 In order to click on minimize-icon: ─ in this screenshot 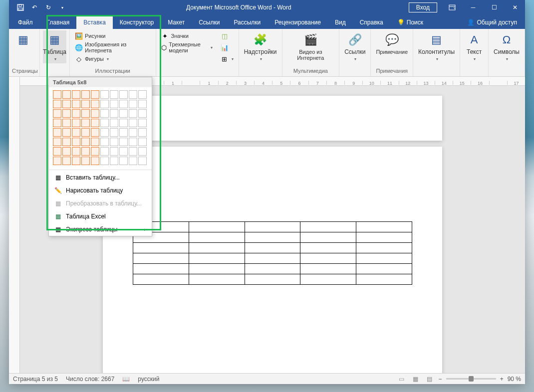, I will do `click(473, 7)`.